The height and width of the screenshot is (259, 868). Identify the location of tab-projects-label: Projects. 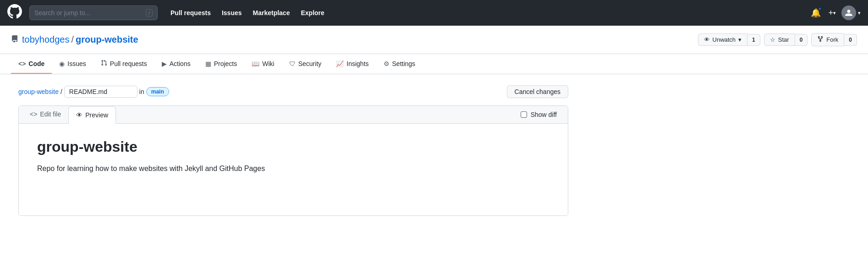
(225, 64).